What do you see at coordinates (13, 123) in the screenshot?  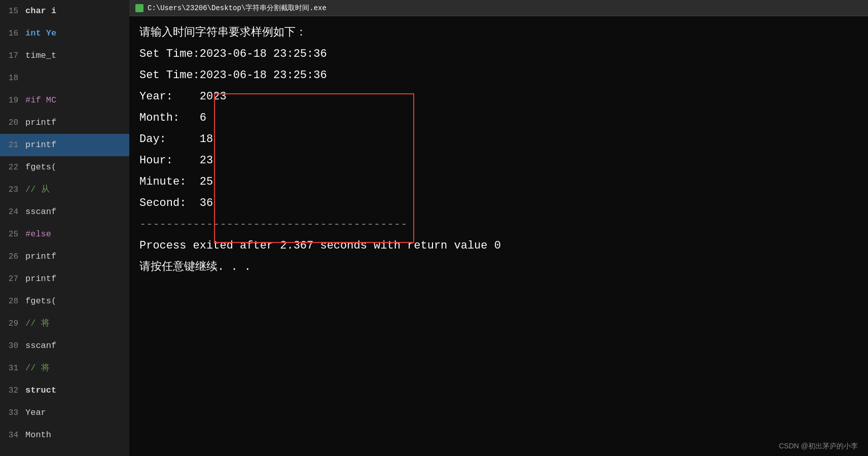 I see `line-number: 20` at bounding box center [13, 123].